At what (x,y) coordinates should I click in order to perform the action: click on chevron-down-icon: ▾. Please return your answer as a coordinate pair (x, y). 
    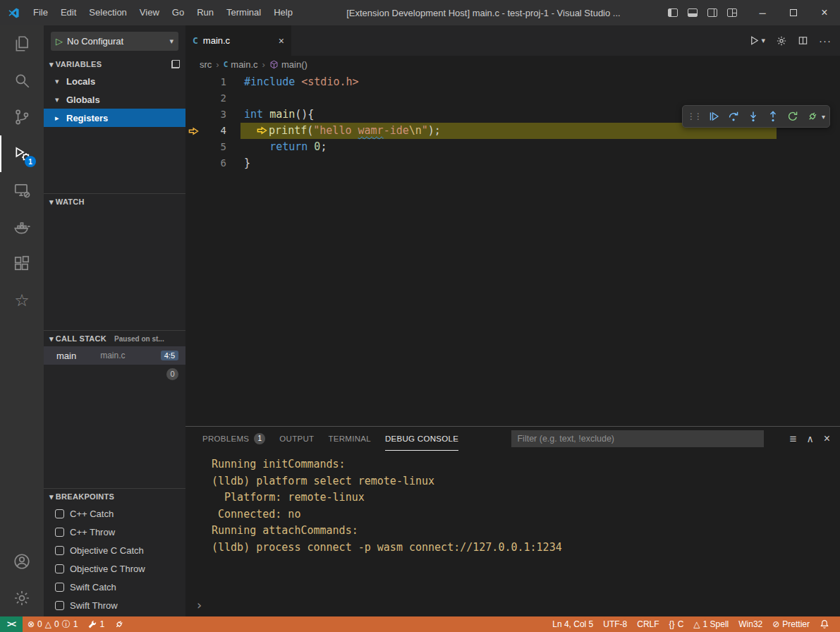
    Looking at the image, I should click on (824, 117).